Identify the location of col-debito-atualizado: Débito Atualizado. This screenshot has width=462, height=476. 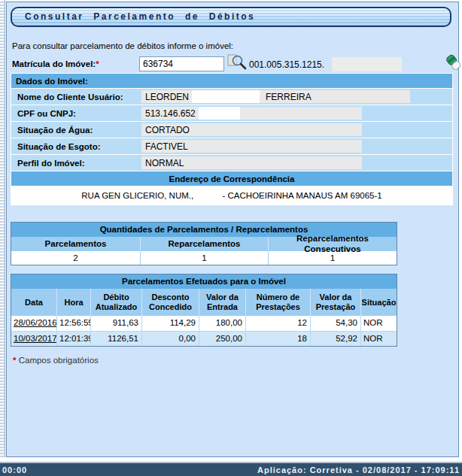
(116, 302).